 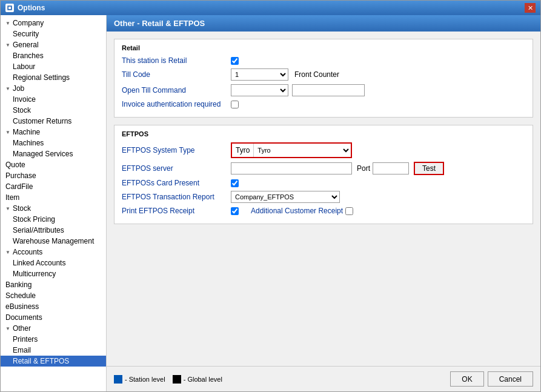 What do you see at coordinates (259, 75) in the screenshot?
I see `till-code-select: 1 2 3` at bounding box center [259, 75].